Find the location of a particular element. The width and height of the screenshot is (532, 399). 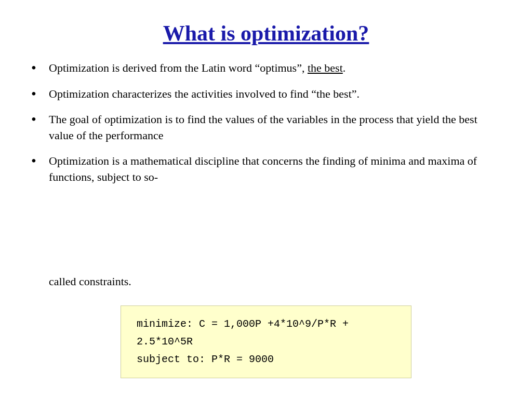

slide-title: What is optimization? is located at coordinates (266, 33).